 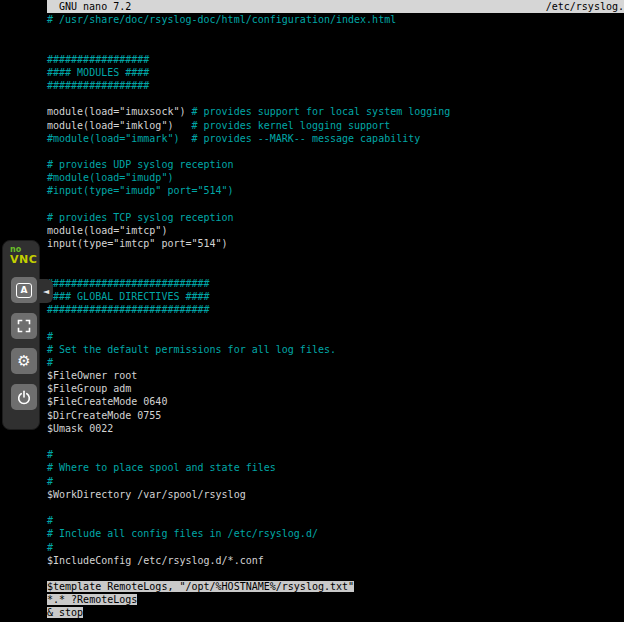 What do you see at coordinates (336, 218) in the screenshot?
I see `editor-line: # provides TCP syslog reception` at bounding box center [336, 218].